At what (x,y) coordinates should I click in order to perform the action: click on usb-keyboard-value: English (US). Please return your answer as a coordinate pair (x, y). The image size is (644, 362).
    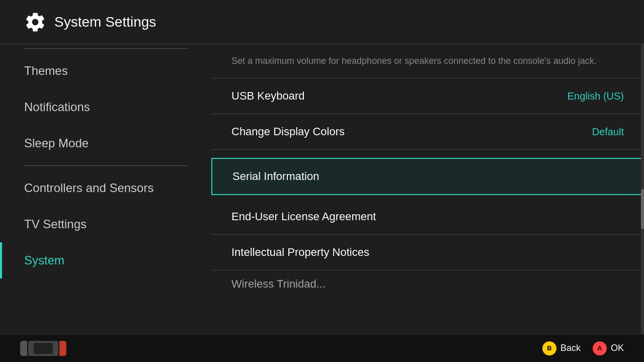
    Looking at the image, I should click on (596, 97).